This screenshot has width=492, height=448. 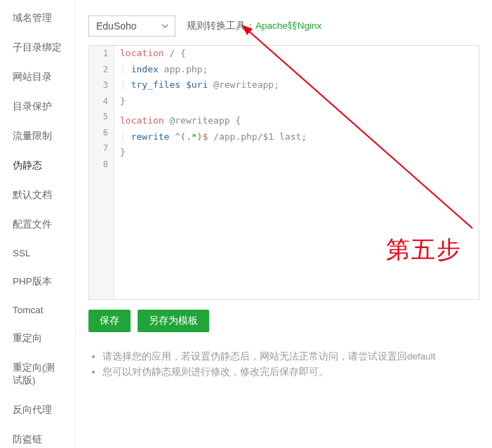 What do you see at coordinates (288, 25) in the screenshot?
I see `convert-link: Apache转Nginx` at bounding box center [288, 25].